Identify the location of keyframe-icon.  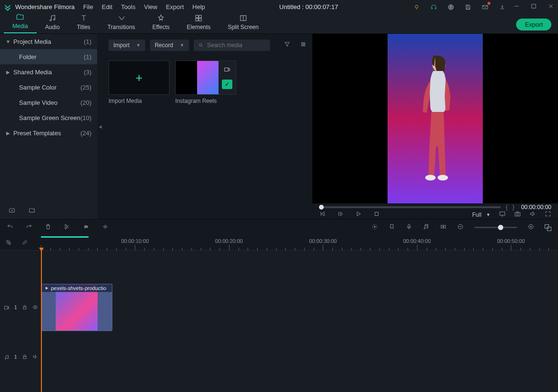
(443, 228).